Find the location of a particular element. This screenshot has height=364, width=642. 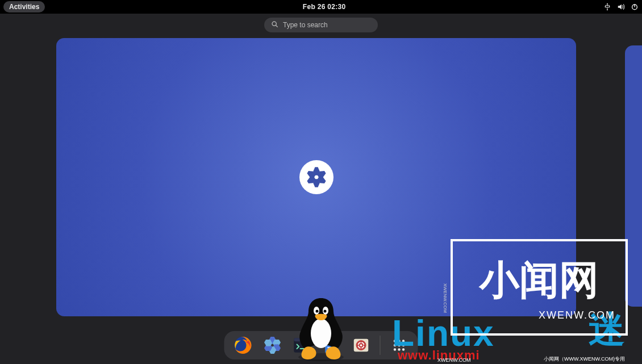

activities-label: Activities is located at coordinates (24, 7).